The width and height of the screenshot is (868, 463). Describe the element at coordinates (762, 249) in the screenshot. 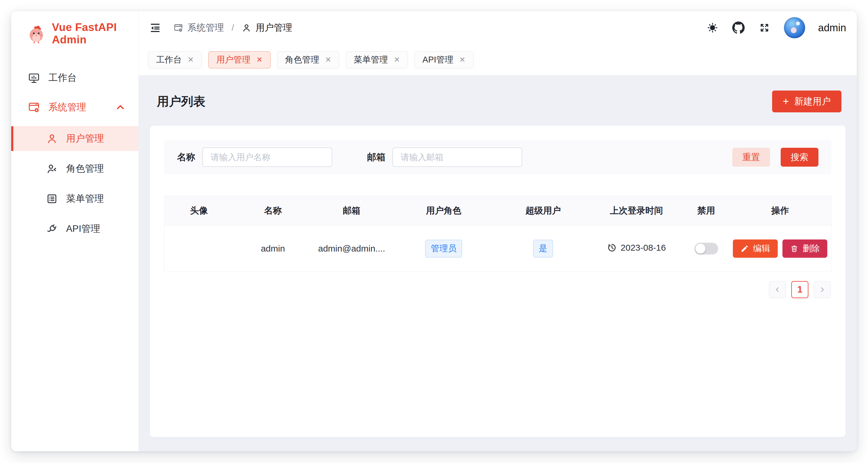

I see `edit-label: 编辑` at that location.